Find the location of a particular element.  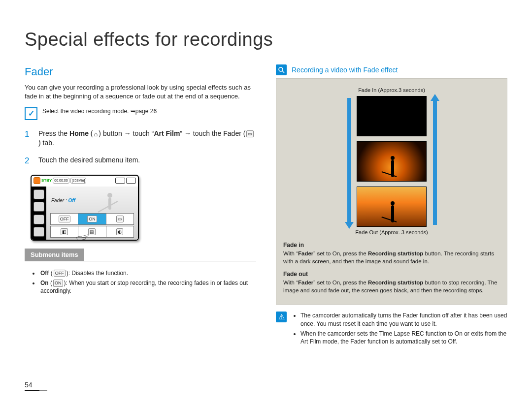

option-extra: ▭ is located at coordinates (120, 219).